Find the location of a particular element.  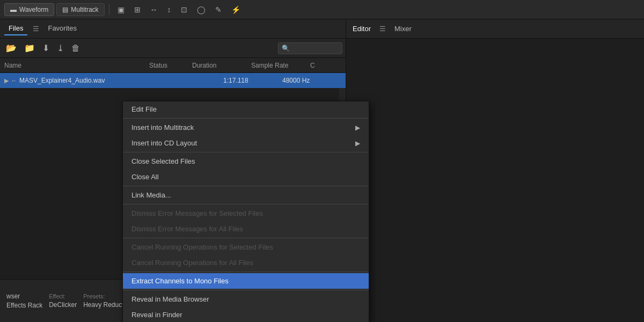

effect-value: DeClicker is located at coordinates (63, 305).